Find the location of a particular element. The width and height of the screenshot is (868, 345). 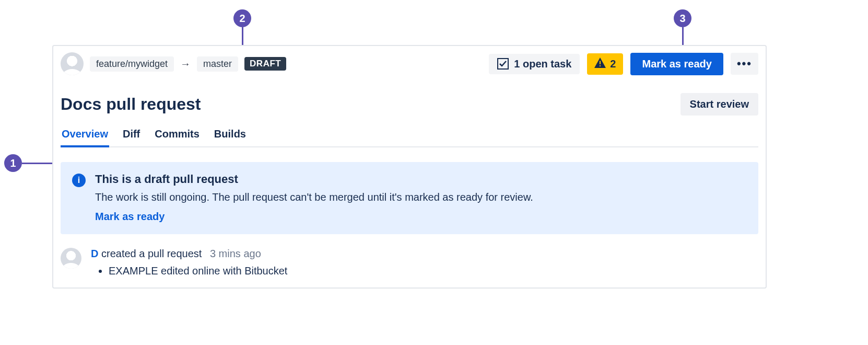

page-title: Docs pull request is located at coordinates (131, 105).